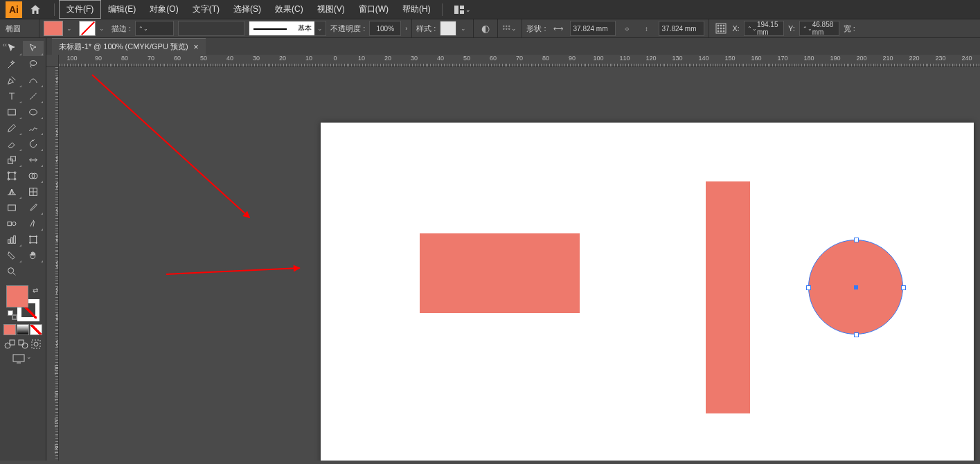 This screenshot has height=464, width=980. Describe the element at coordinates (331, 10) in the screenshot. I see `menu-view: 视图(V)` at that location.